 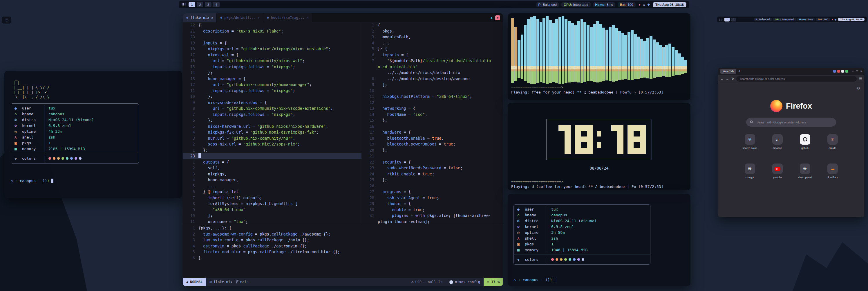 What do you see at coordinates (599, 187) in the screenshot?
I see `now-playing-text: Playing: d (coffee for your head) ** ♫ b…` at bounding box center [599, 187].